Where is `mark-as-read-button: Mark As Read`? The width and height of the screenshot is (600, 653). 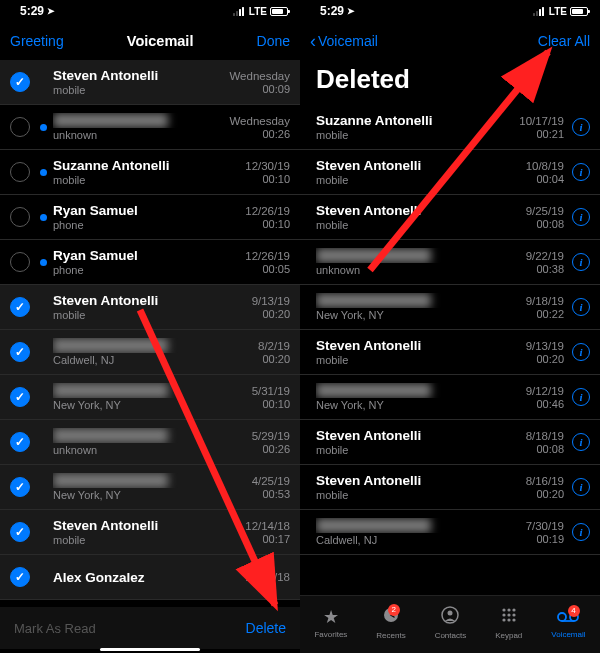
mark-as-read-button: Mark As Read is located at coordinates (55, 628).